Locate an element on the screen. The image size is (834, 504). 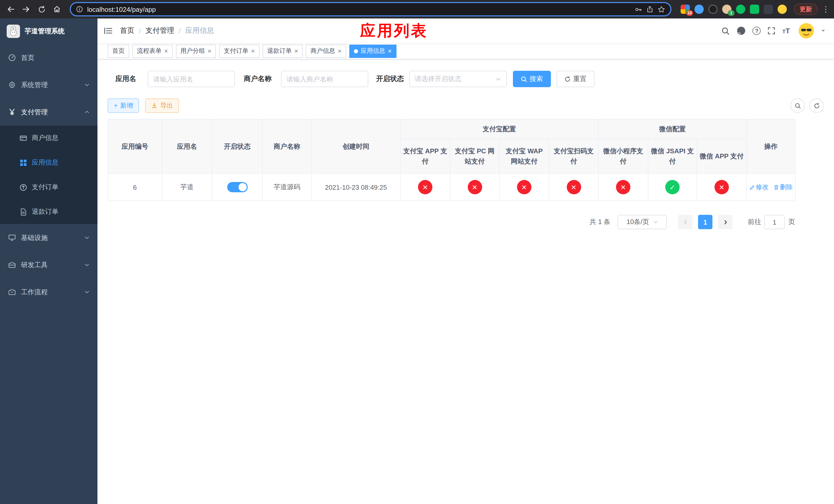
browser-menu-icon: ⋮ is located at coordinates (826, 9).